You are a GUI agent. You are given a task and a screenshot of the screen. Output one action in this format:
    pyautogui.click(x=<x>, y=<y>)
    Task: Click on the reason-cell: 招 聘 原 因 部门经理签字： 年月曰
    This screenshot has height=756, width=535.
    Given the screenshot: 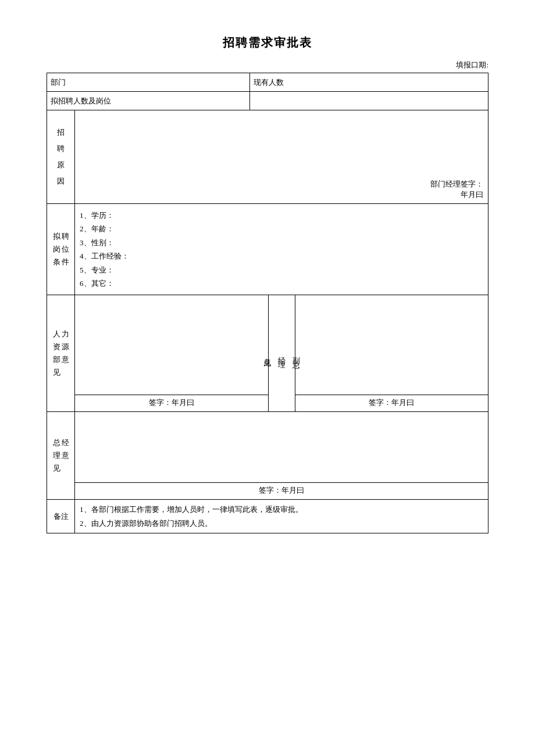 What is the action you would take?
    pyautogui.click(x=268, y=157)
    